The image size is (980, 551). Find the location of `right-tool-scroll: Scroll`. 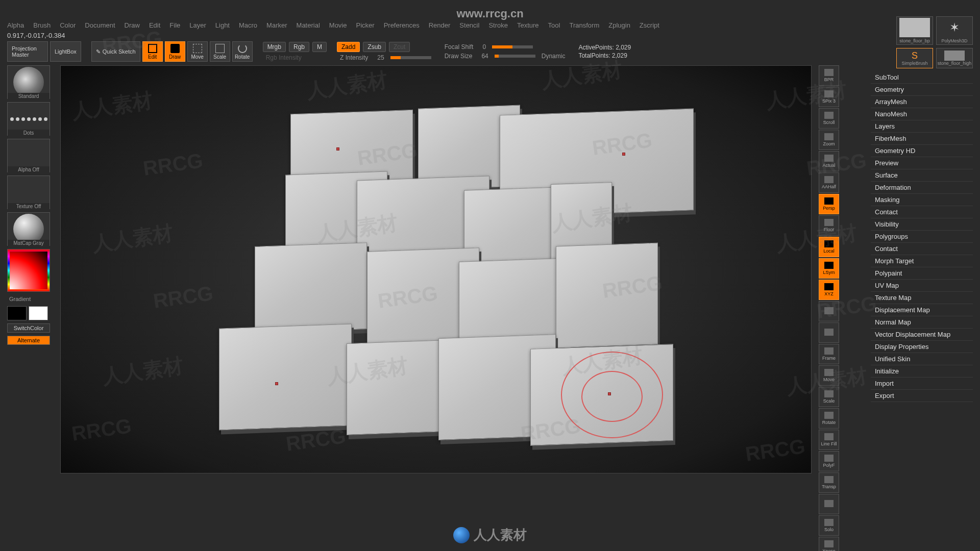

right-tool-scroll: Scroll is located at coordinates (829, 118).